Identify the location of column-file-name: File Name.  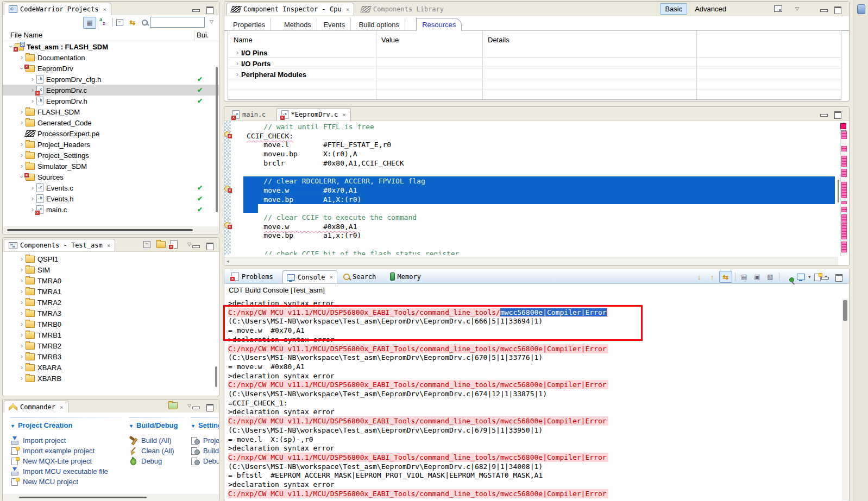
(26, 35).